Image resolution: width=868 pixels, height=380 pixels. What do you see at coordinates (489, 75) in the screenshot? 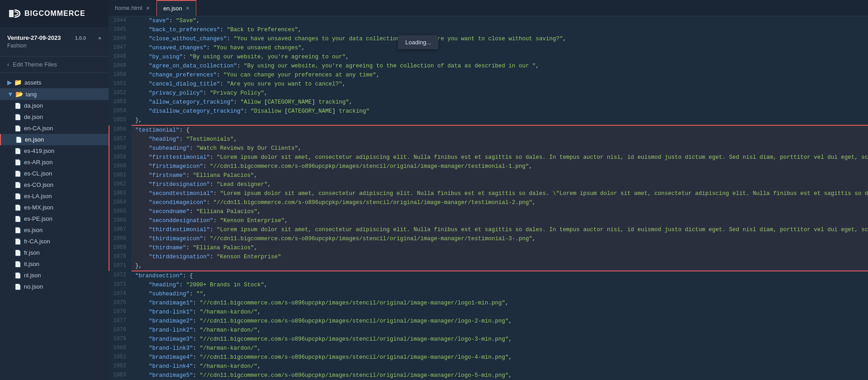
I see `table-row: 1050 "change_preferences": "You can chan…` at bounding box center [489, 75].